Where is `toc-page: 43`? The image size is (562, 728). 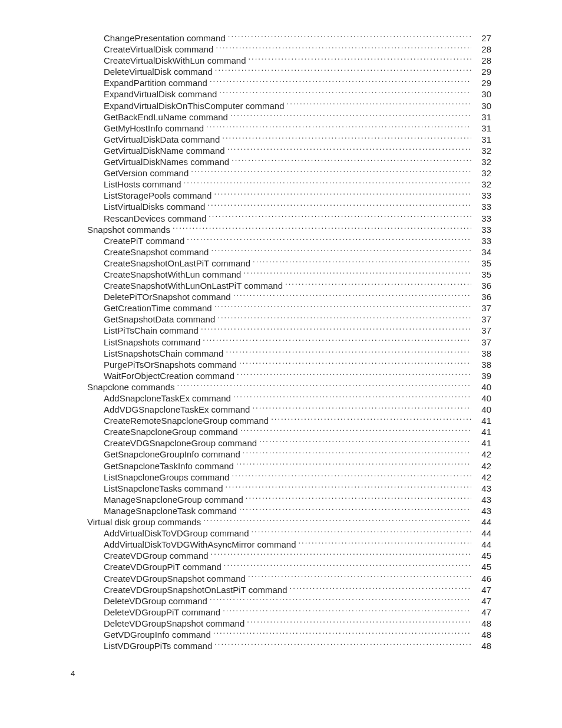
toc-page: 43 is located at coordinates (481, 500).